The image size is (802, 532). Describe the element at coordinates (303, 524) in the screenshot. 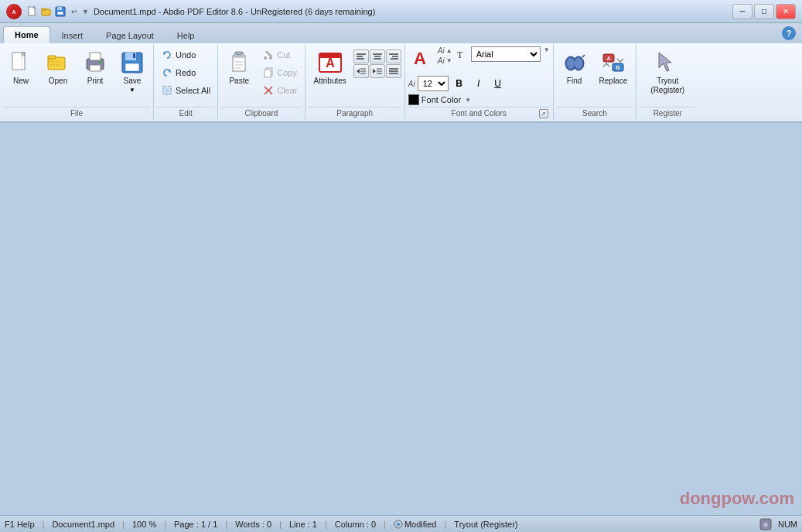

I see `line-label: Line : 1` at that location.